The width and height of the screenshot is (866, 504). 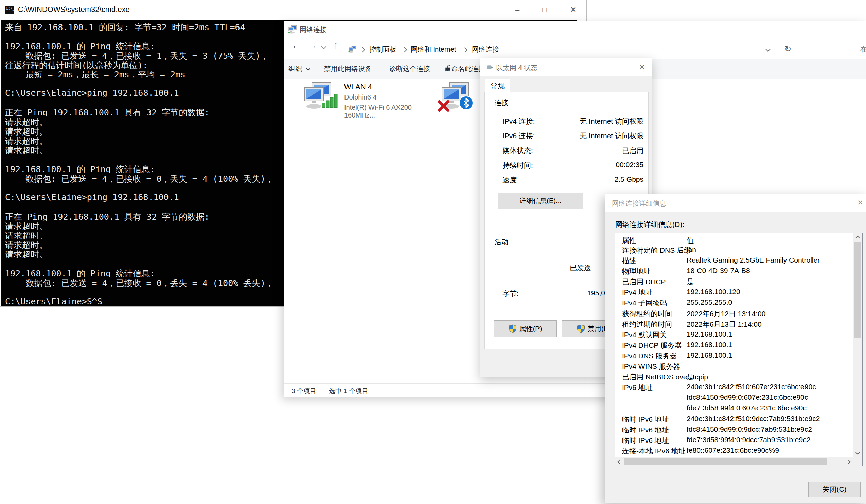 I want to click on search-box: 在, so click(x=861, y=49).